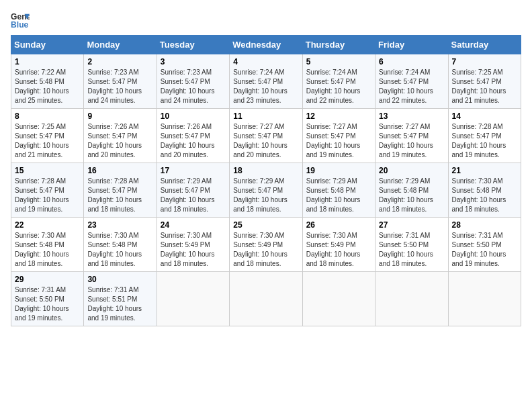 The width and height of the screenshot is (532, 411). I want to click on week-row-3: 15Sunrise: 7:28 AMSunset: 5:47 PMDayligh…, so click(266, 191).